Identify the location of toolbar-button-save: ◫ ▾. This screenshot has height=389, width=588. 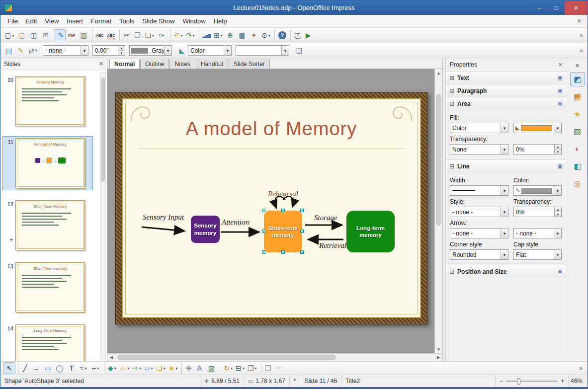
(33, 35).